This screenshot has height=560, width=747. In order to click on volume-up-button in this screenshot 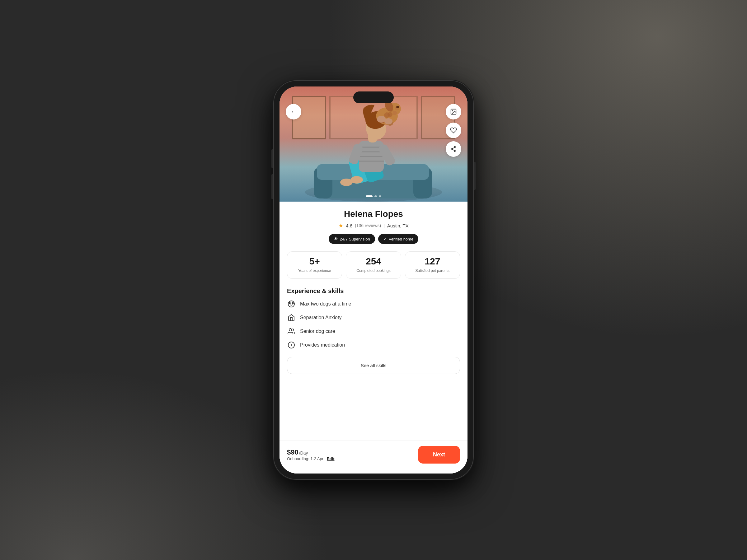, I will do `click(272, 159)`.